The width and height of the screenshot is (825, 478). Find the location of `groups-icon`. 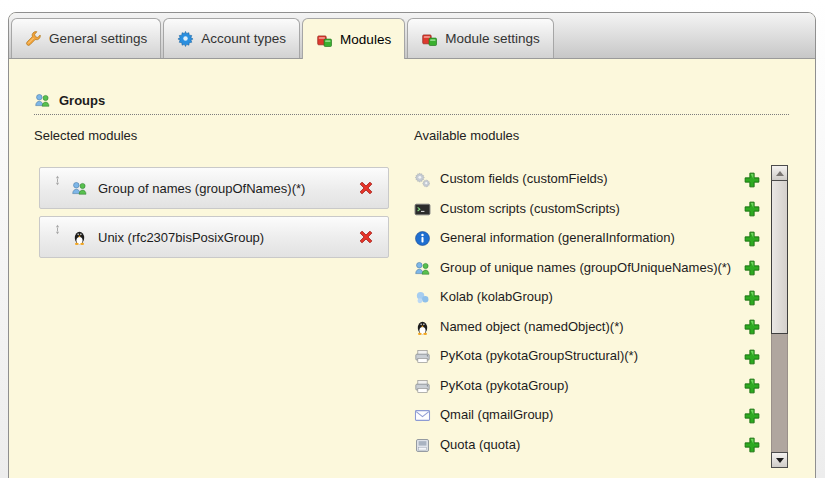

groups-icon is located at coordinates (42, 100).